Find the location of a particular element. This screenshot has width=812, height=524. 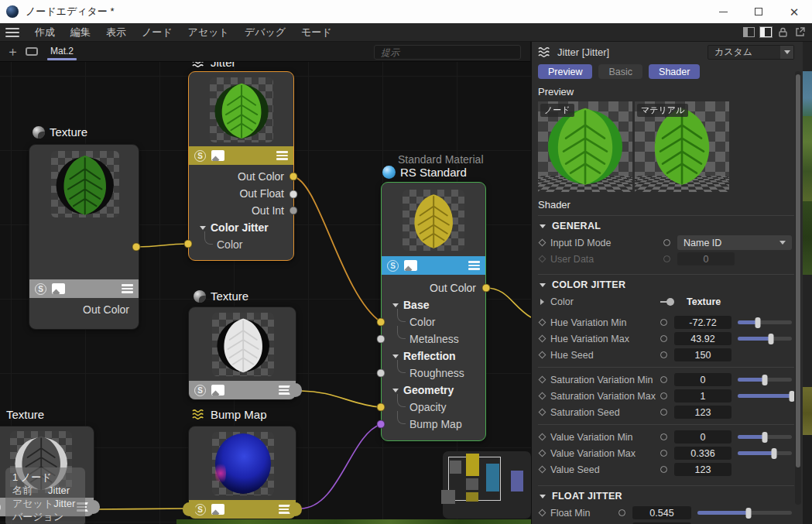

hamburger-menu-icon is located at coordinates (12, 33).